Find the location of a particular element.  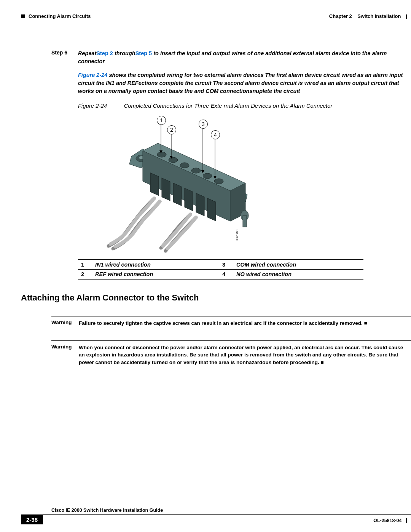

footer-bar-icon is located at coordinates (406, 521).